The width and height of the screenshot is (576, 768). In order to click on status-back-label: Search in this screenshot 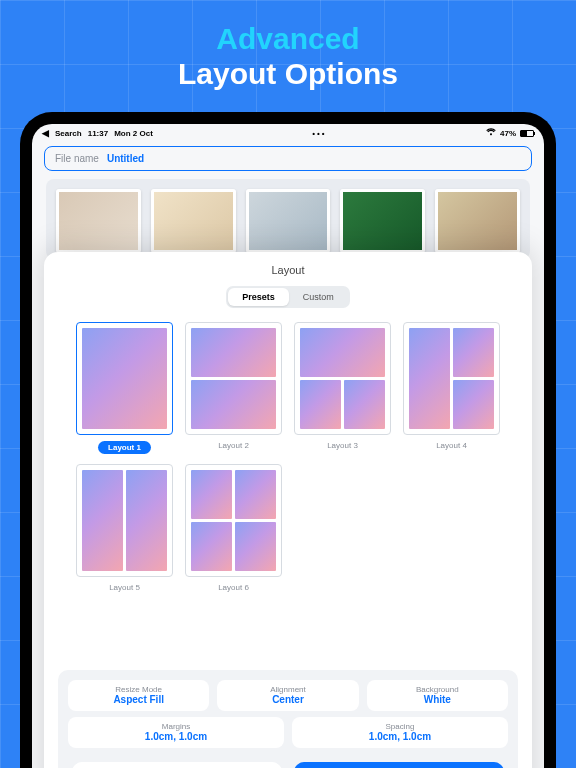, I will do `click(68, 134)`.